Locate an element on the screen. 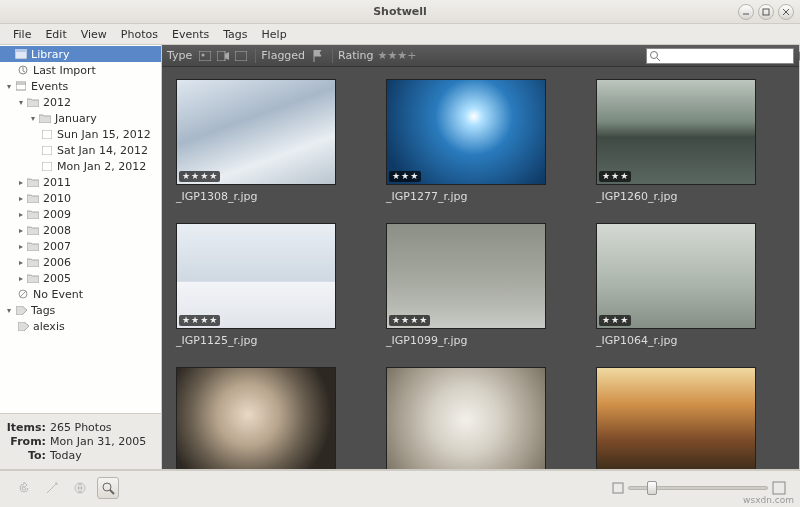 The width and height of the screenshot is (800, 507). meta-to-value: Today is located at coordinates (66, 456).